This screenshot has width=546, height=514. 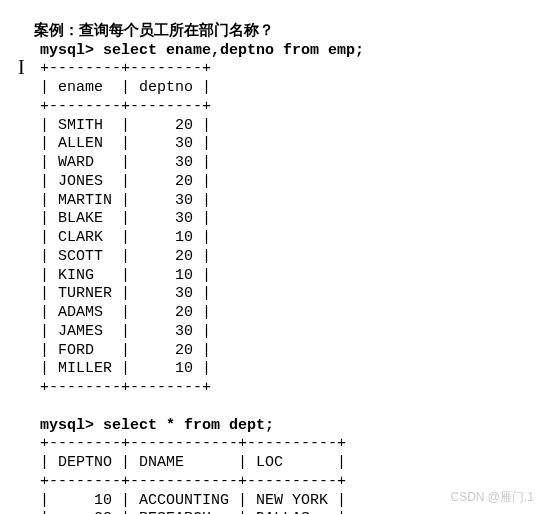 What do you see at coordinates (126, 126) in the screenshot?
I see `table-row: | SMITH | 20 |` at bounding box center [126, 126].